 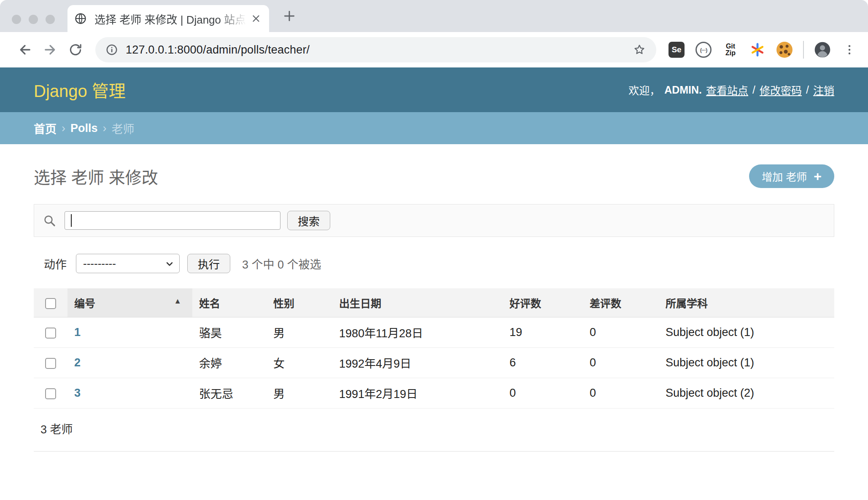 I want to click on id-cell: 2, so click(x=130, y=363).